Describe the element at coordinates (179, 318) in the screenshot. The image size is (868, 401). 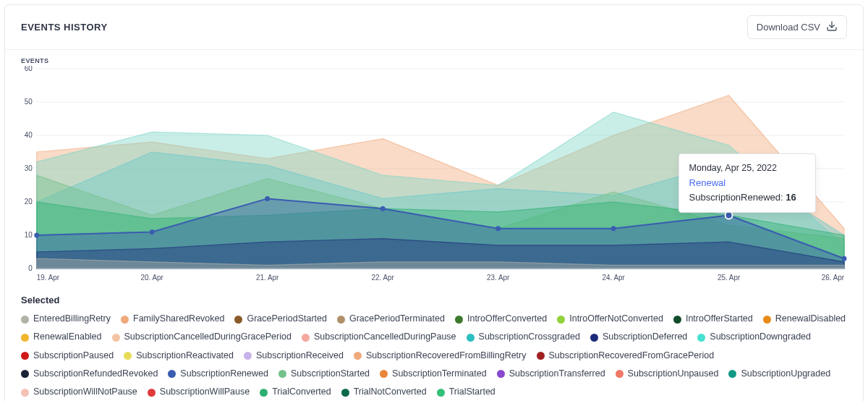
I see `legend-item-label: FamilySharedRevoked` at that location.